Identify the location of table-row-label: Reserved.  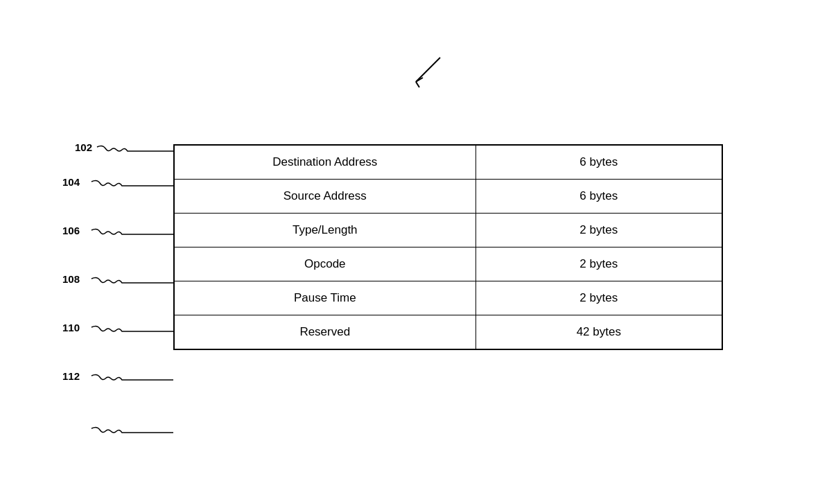
(324, 333).